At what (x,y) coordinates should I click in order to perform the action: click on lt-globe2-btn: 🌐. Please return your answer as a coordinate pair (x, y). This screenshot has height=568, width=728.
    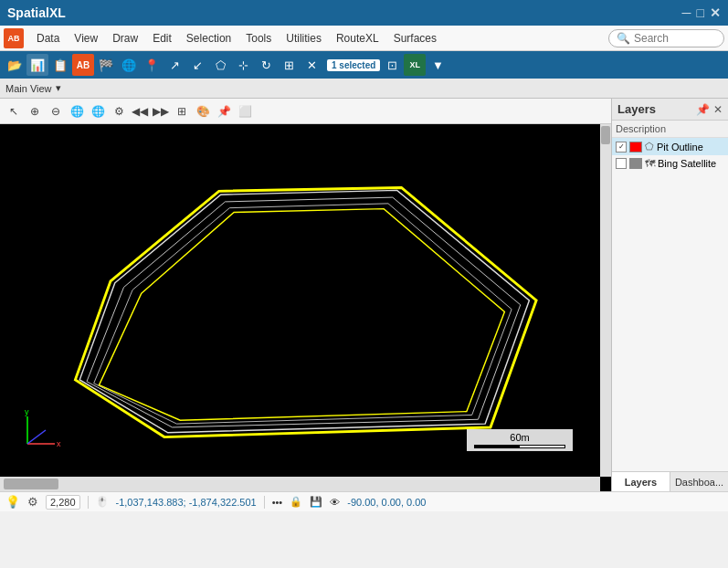
    Looking at the image, I should click on (98, 111).